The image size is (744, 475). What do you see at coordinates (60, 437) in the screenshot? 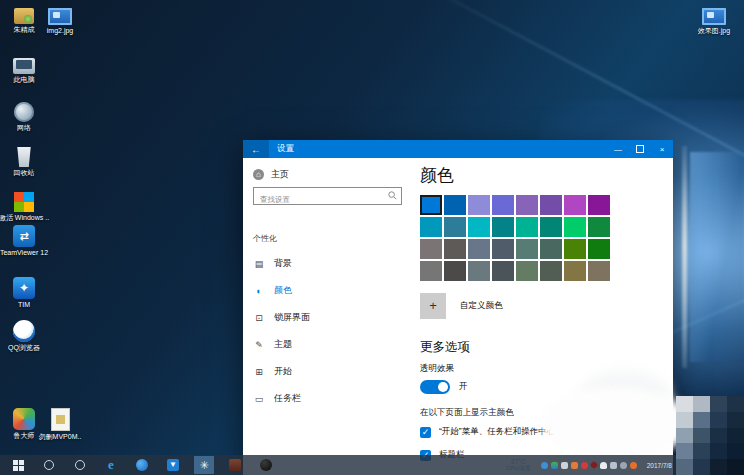
I see `desktop-icon-label: 勿删MVP0M..` at bounding box center [60, 437].